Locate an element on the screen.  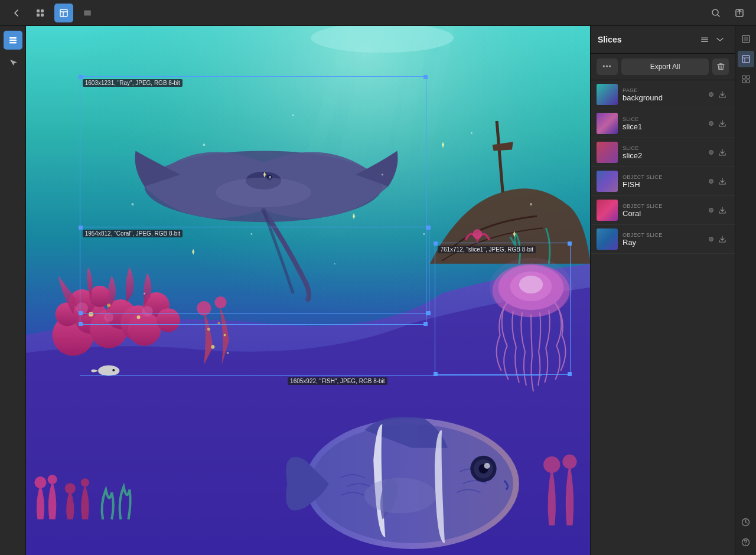
far-select-btn is located at coordinates (746, 79).